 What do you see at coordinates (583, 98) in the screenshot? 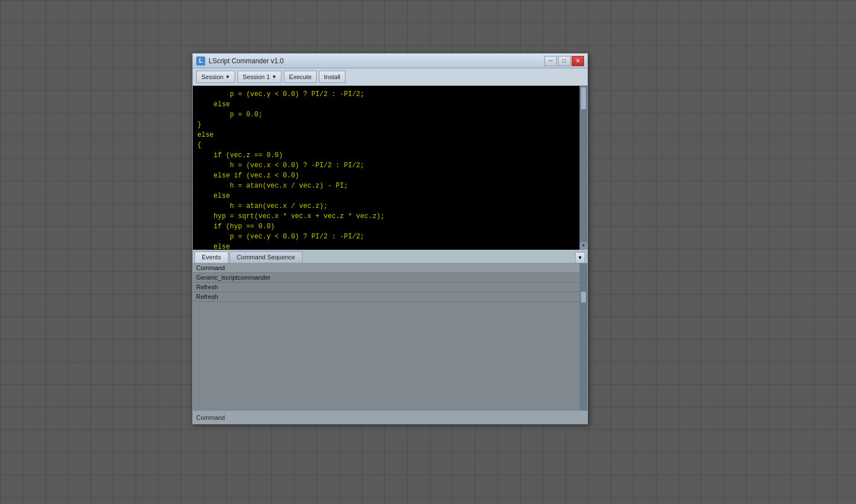
I see `code-scrollbar-thumb` at bounding box center [583, 98].